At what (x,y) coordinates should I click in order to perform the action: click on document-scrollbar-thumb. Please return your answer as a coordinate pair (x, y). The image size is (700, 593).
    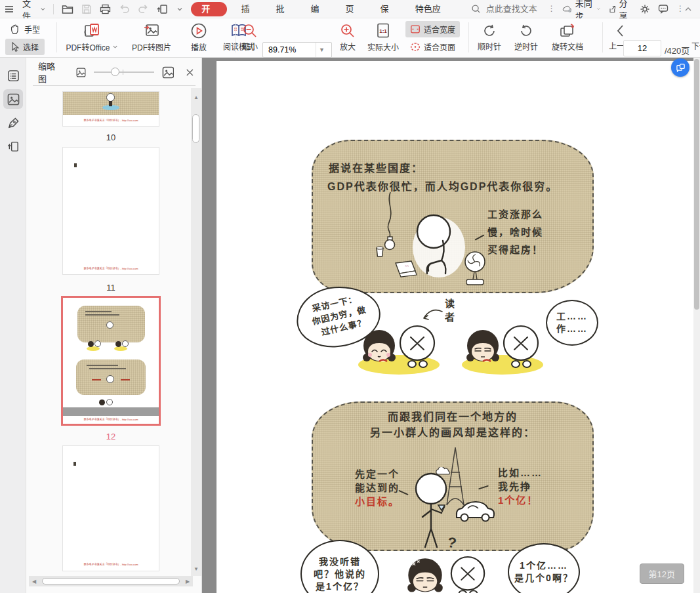
    Looking at the image, I should click on (697, 184).